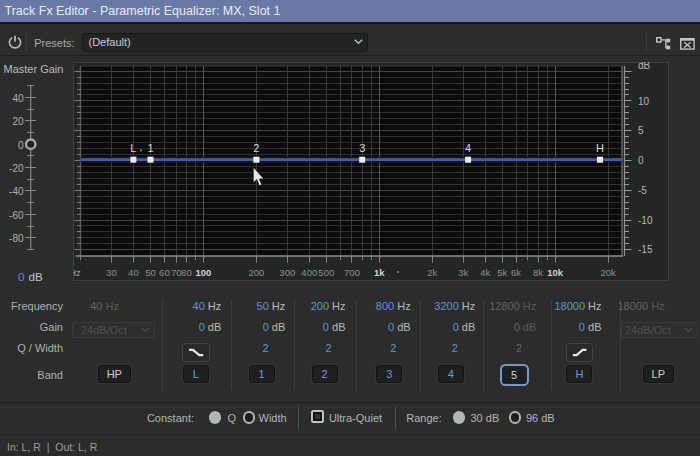  What do you see at coordinates (77, 272) in the screenshot?
I see `svg-text: Hz` at bounding box center [77, 272].